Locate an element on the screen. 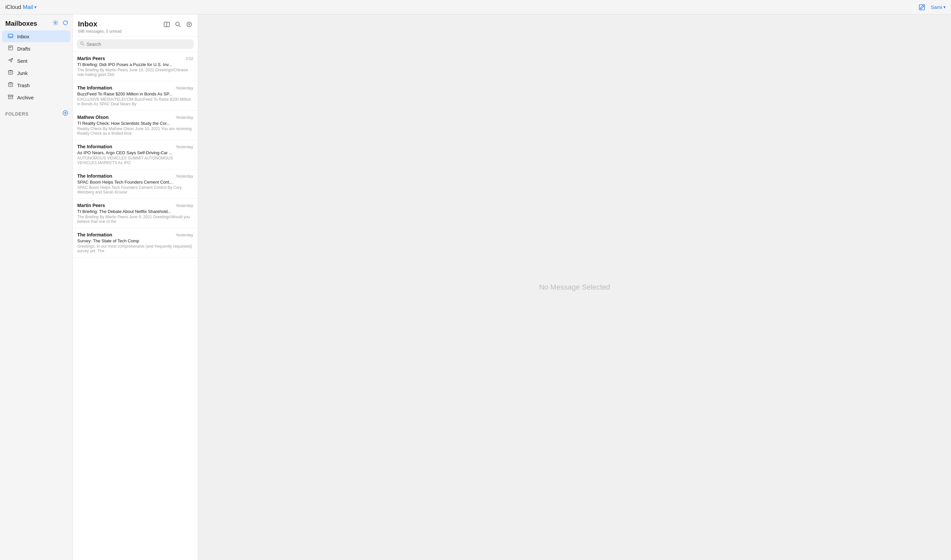  message-preview: EXCLUSIVE MEDIA/TELECOM BuzzFeed To Rais… is located at coordinates (135, 102).